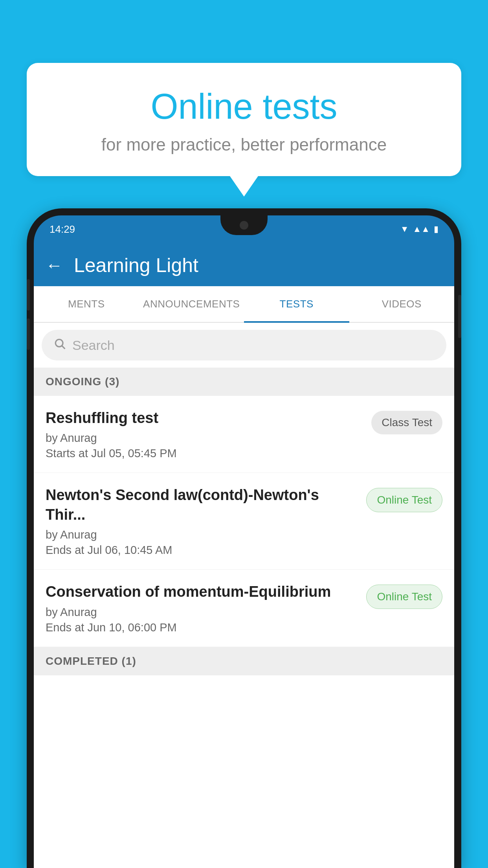 Image resolution: width=488 pixels, height=868 pixels. What do you see at coordinates (204, 418) in the screenshot?
I see `test-name-1: Reshuffling test` at bounding box center [204, 418].